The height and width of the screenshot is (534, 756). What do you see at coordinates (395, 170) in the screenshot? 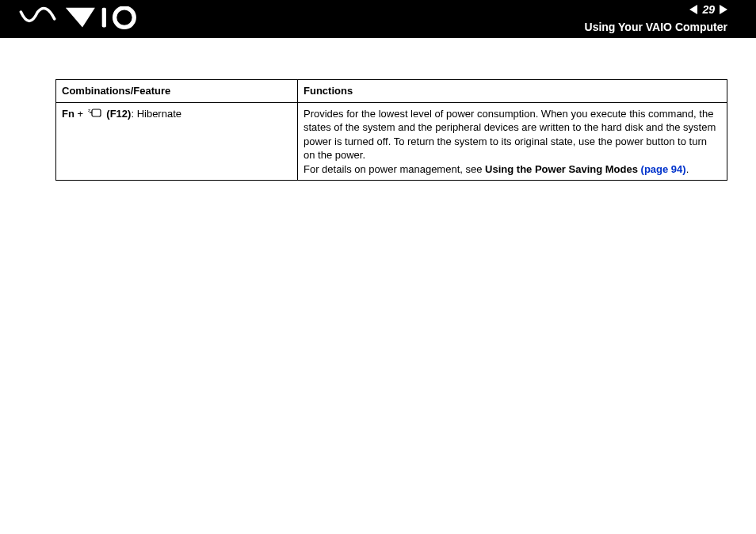
I see `function-detail-prefix: For details on power management, see` at bounding box center [395, 170].